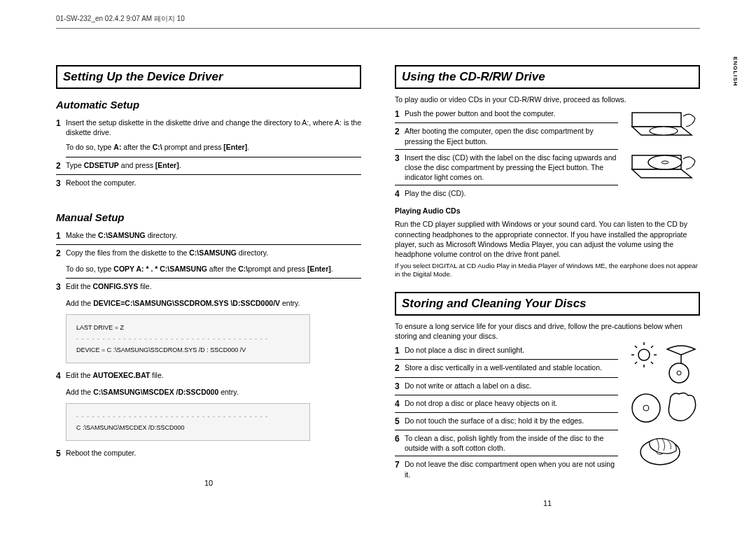  Describe the element at coordinates (664, 451) in the screenshot. I see `clean-disc-illustration` at that location.